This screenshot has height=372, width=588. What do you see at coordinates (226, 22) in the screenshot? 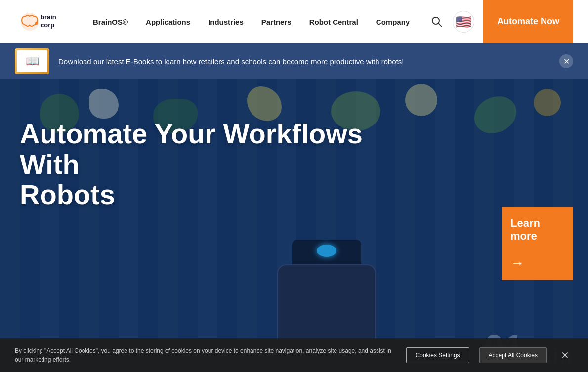
I see `nav-item-industries: Industries` at bounding box center [226, 22].